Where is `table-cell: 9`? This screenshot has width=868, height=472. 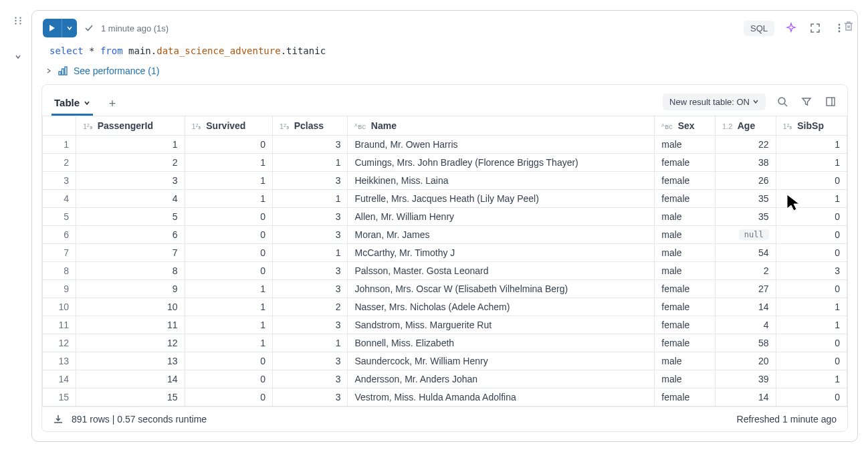
table-cell: 9 is located at coordinates (131, 289).